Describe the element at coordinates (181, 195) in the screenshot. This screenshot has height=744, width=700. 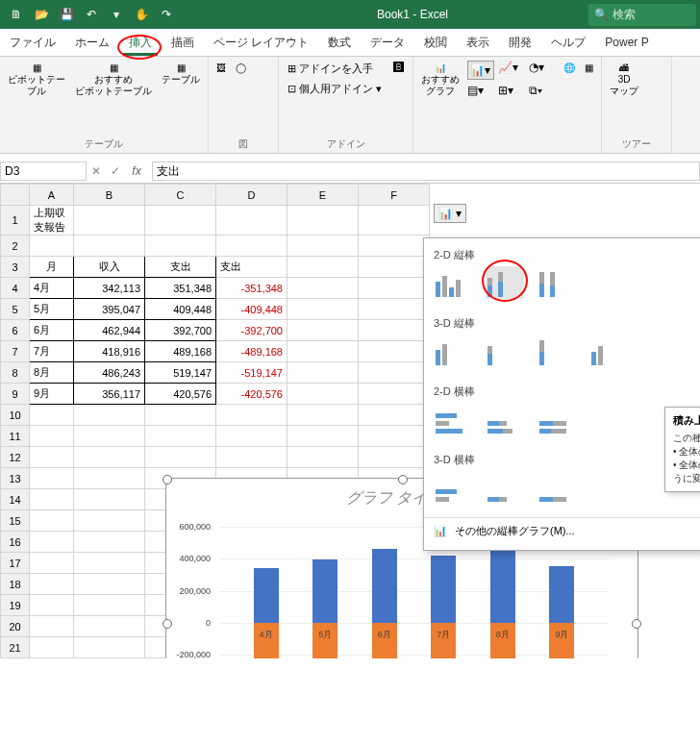
I see `col-header-C: C` at that location.